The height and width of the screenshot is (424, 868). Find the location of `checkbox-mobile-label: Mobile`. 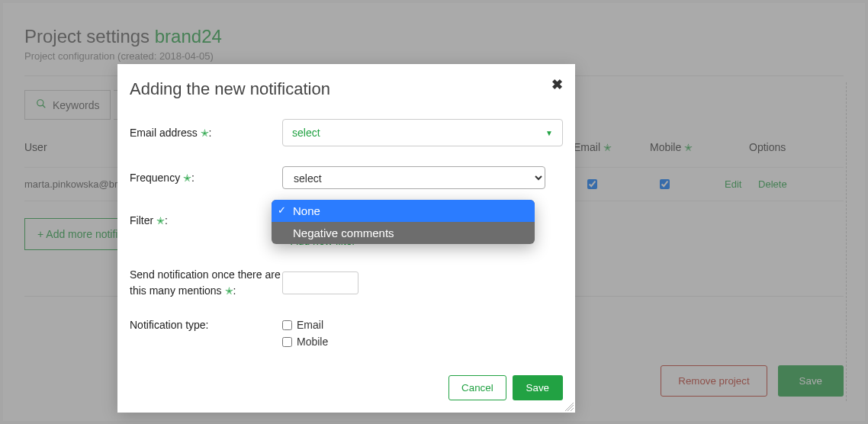

checkbox-mobile-label: Mobile is located at coordinates (313, 342).